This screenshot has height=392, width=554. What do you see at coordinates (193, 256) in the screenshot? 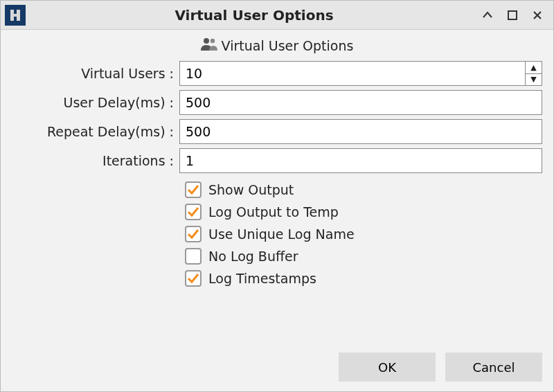
I see `no-log-buffer-checkbox` at bounding box center [193, 256].